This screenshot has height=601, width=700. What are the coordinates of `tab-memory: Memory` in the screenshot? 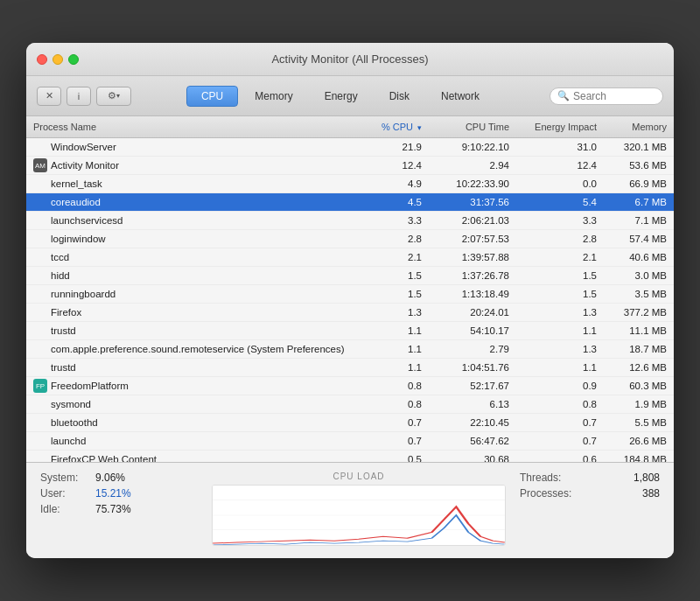 It's located at (273, 96).